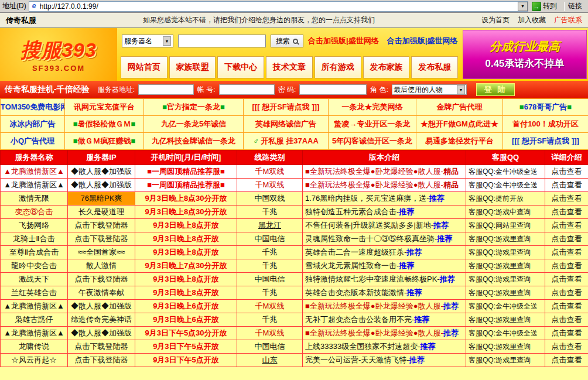 The image size is (588, 380). Describe the element at coordinates (372, 108) in the screenshot. I see `ad-link: 一条龙★完美网络` at that location.